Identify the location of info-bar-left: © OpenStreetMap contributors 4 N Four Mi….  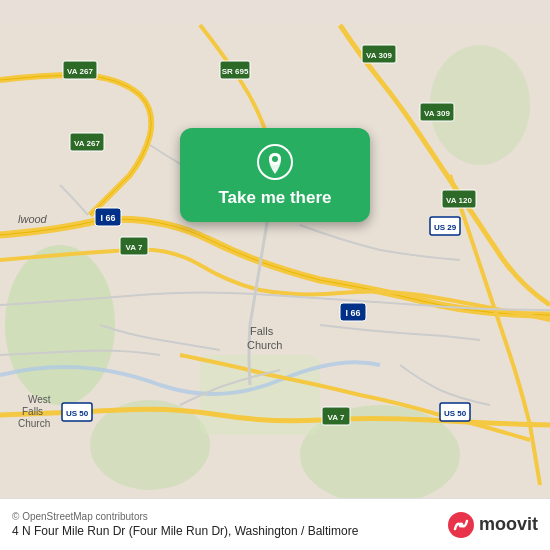
(230, 524).